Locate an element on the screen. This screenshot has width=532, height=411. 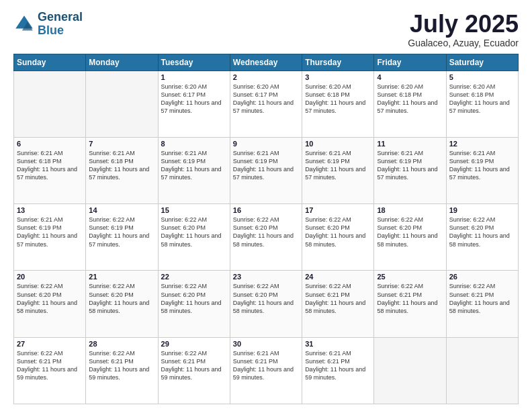
day-number: 5 is located at coordinates (482, 77).